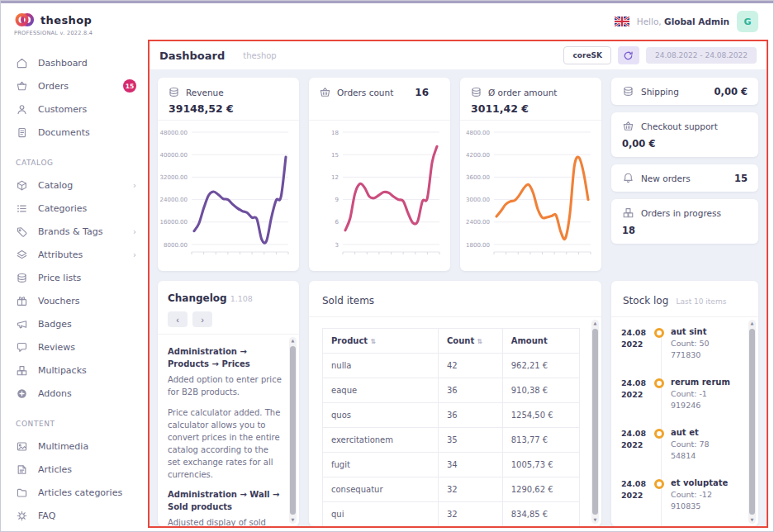 Image resolution: width=774 pixels, height=532 pixels. I want to click on sidebar-item: Brands & Tags ›, so click(74, 231).